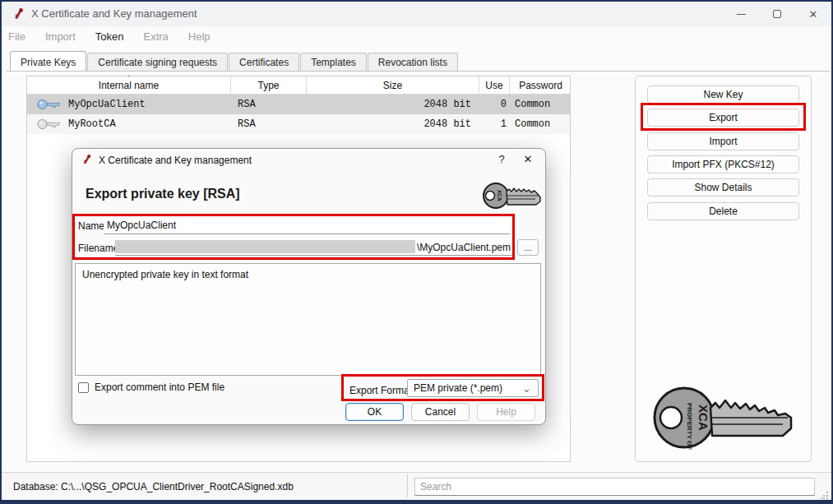 This screenshot has width=833, height=504. What do you see at coordinates (199, 36) in the screenshot?
I see `menu-help: Help` at bounding box center [199, 36].